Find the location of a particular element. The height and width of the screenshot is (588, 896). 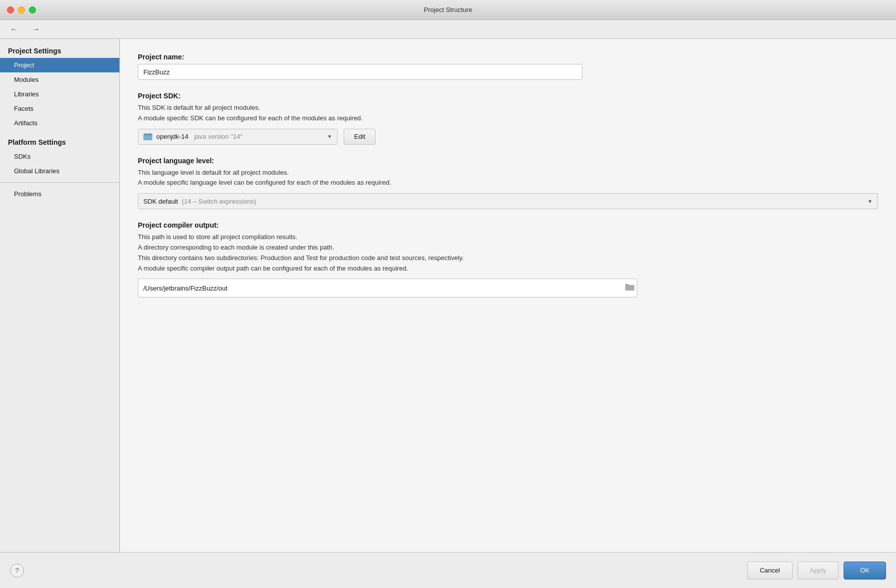

platform-settings-header: Platform Settings is located at coordinates (60, 140).